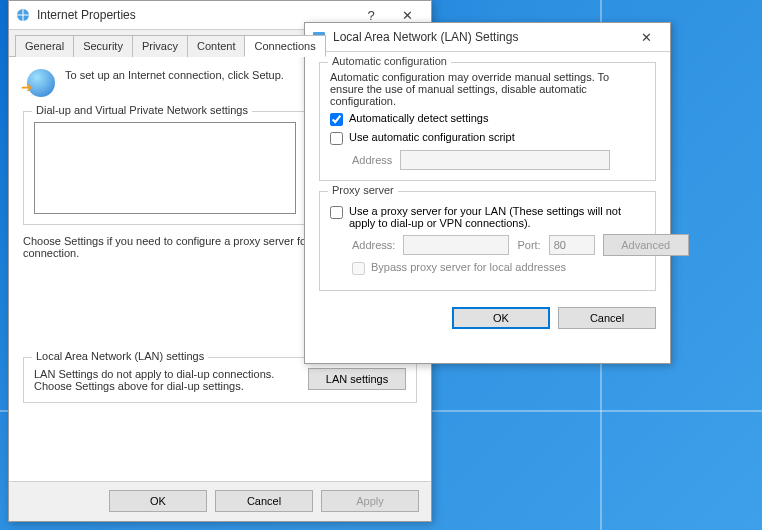  I want to click on address-label: Address, so click(372, 160).